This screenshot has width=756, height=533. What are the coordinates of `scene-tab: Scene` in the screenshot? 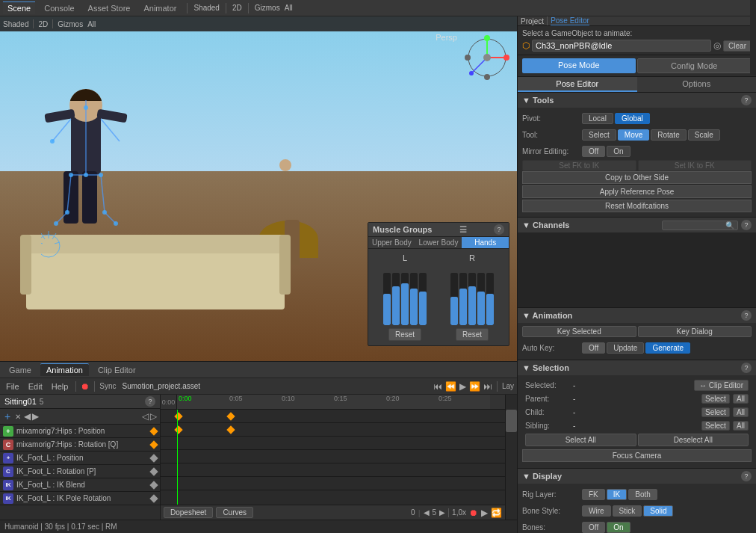 It's located at (19, 7).